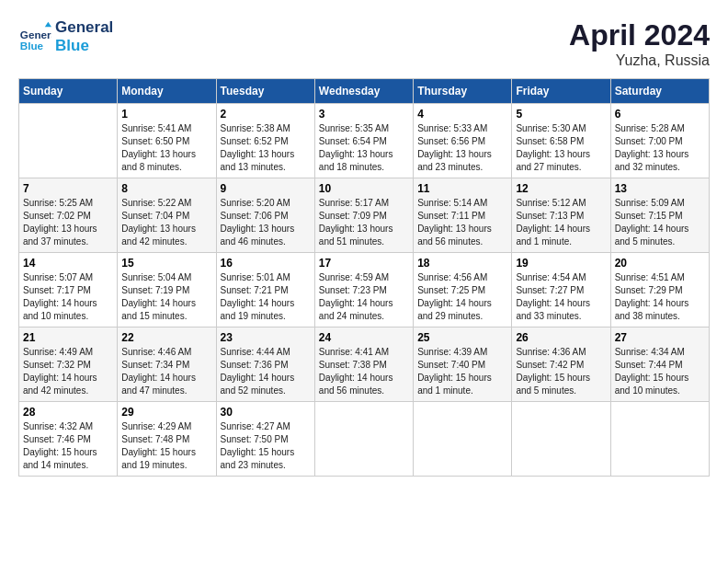 This screenshot has height=563, width=728. What do you see at coordinates (561, 291) in the screenshot?
I see `calendar-cell: 19Sunrise: 4:54 AMSunset: 7:27 PMDayligh…` at bounding box center [561, 291].